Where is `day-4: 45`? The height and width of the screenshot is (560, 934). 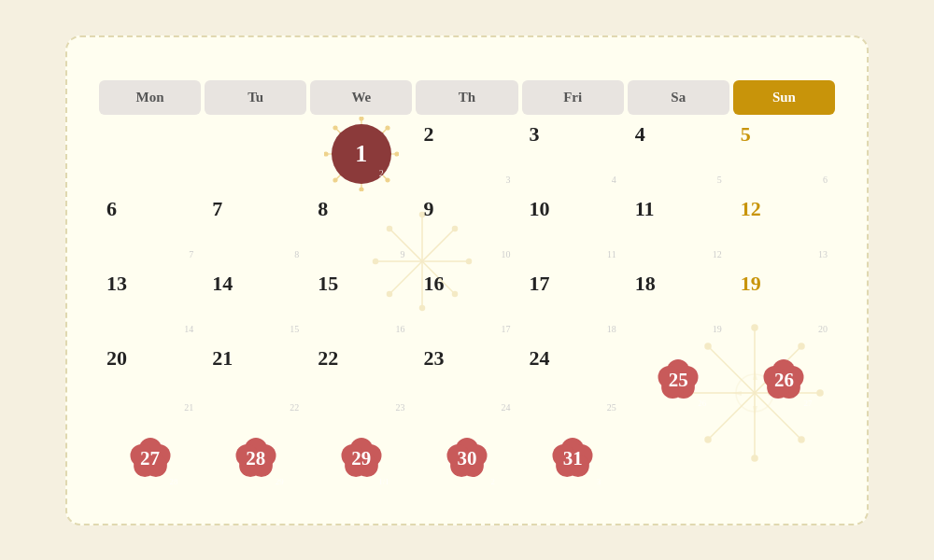 day-4: 45 is located at coordinates (678, 154).